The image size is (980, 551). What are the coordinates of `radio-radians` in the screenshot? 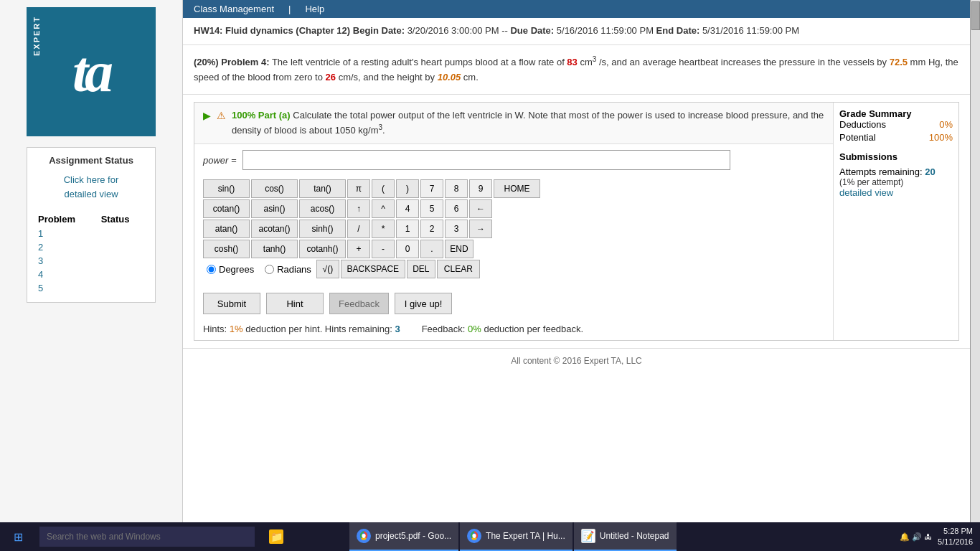 It's located at (270, 270).